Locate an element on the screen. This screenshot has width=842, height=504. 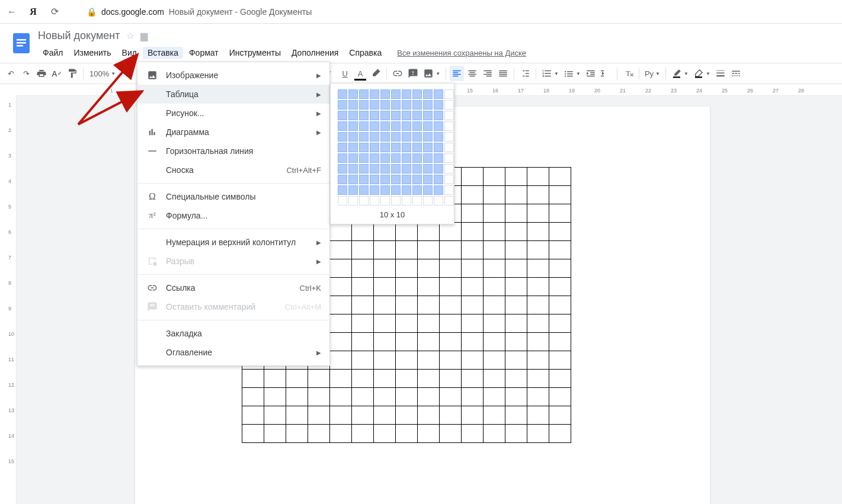
menu-вид: Вид is located at coordinates (129, 53).